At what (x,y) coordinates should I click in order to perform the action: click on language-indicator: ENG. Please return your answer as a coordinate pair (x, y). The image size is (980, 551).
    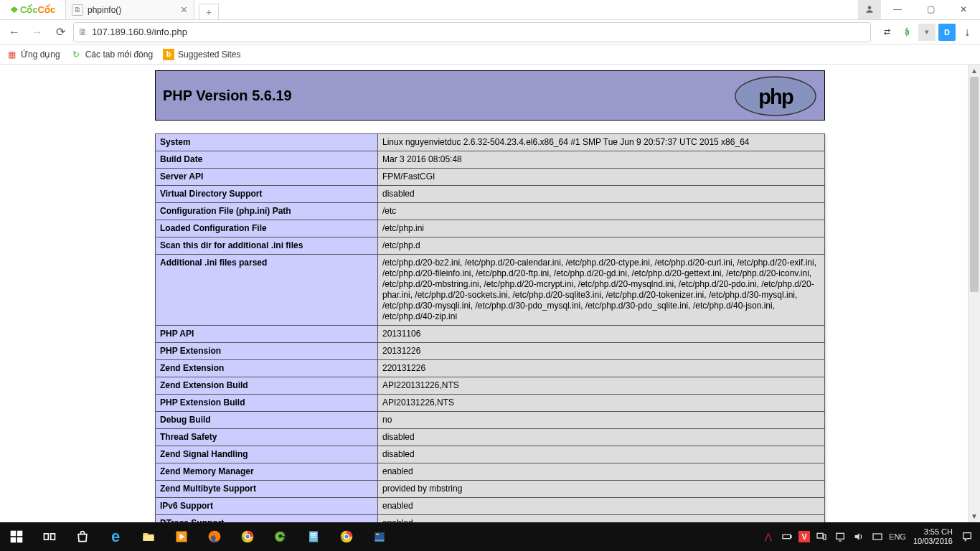
    Looking at the image, I should click on (897, 537).